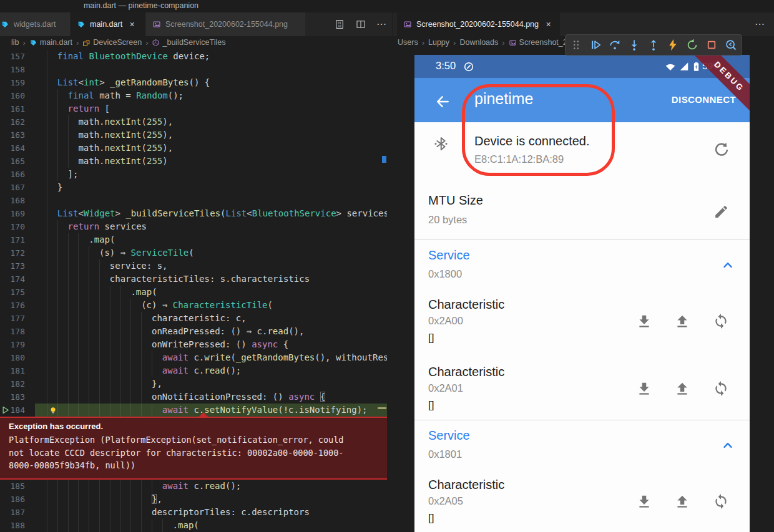 The image size is (774, 532). I want to click on lightbulb-icon, so click(53, 410).